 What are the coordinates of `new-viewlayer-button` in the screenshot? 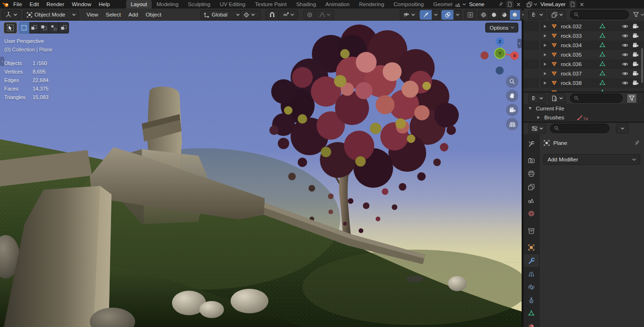 It's located at (573, 4).